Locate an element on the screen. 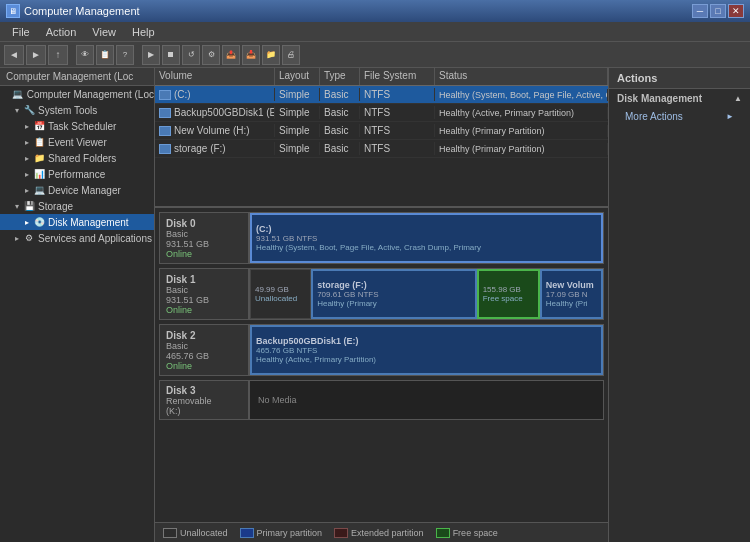 The width and height of the screenshot is (750, 542). td-status: Healthy (System, Boot, Page File, Active… is located at coordinates (522, 95).